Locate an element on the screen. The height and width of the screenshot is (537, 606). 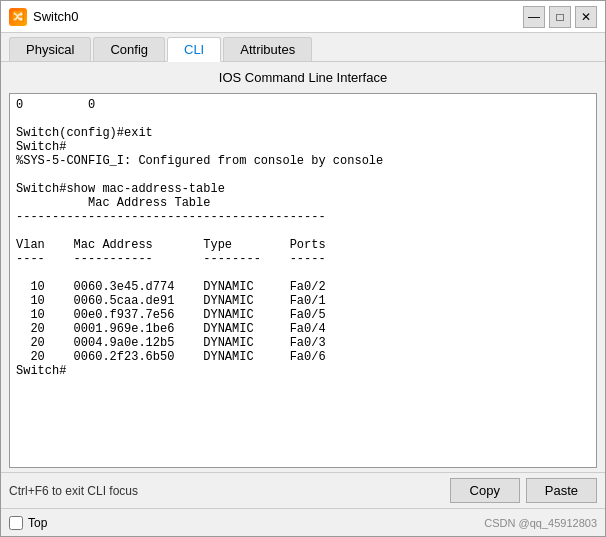
tab-bar: Physical Config CLI Attributes is located at coordinates (303, 48).